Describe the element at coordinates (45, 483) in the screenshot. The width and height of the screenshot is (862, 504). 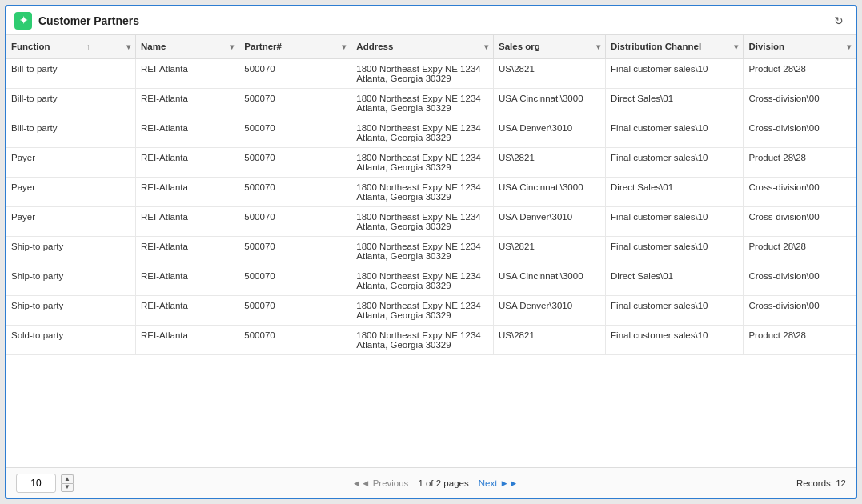
I see `page-size-wrapper: ▲ ▼` at that location.